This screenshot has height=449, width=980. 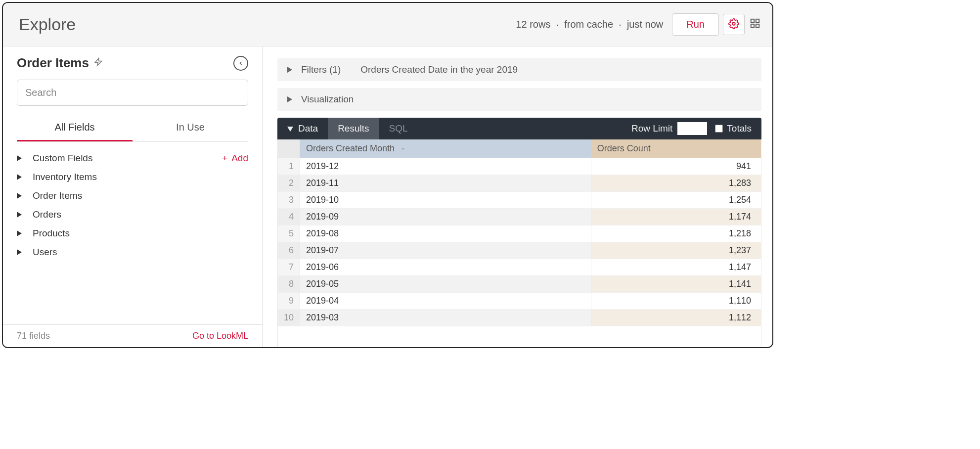 What do you see at coordinates (133, 252) in the screenshot?
I see `field-group-users: Users` at bounding box center [133, 252].